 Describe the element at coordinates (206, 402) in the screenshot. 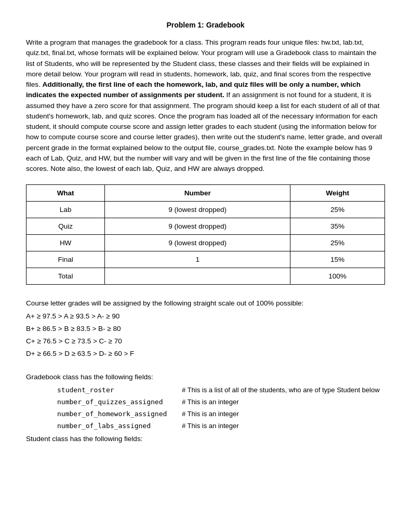

I see `field-row: number_of_quizzes_assigned# This is an i…` at that location.